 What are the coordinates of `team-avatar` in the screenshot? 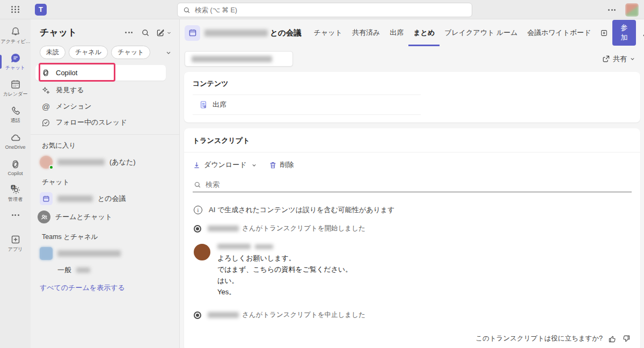 It's located at (46, 253).